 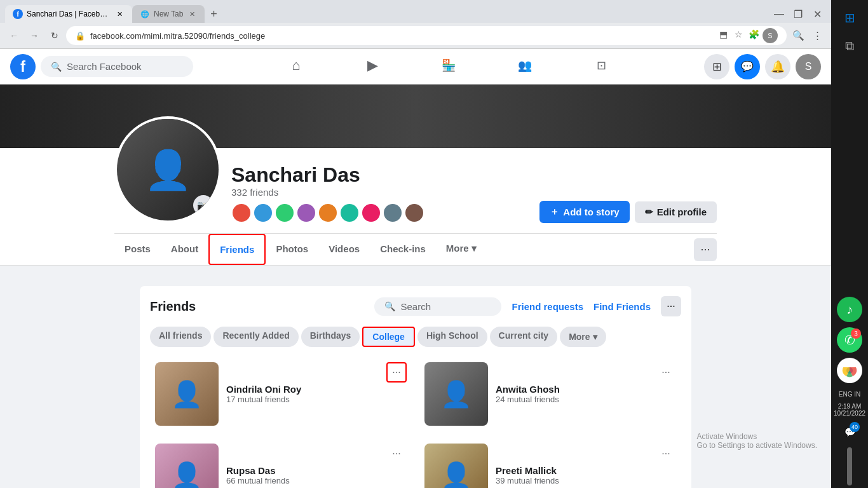 What do you see at coordinates (850, 340) in the screenshot?
I see `whatsapp-icon: ✆ 3` at bounding box center [850, 340].